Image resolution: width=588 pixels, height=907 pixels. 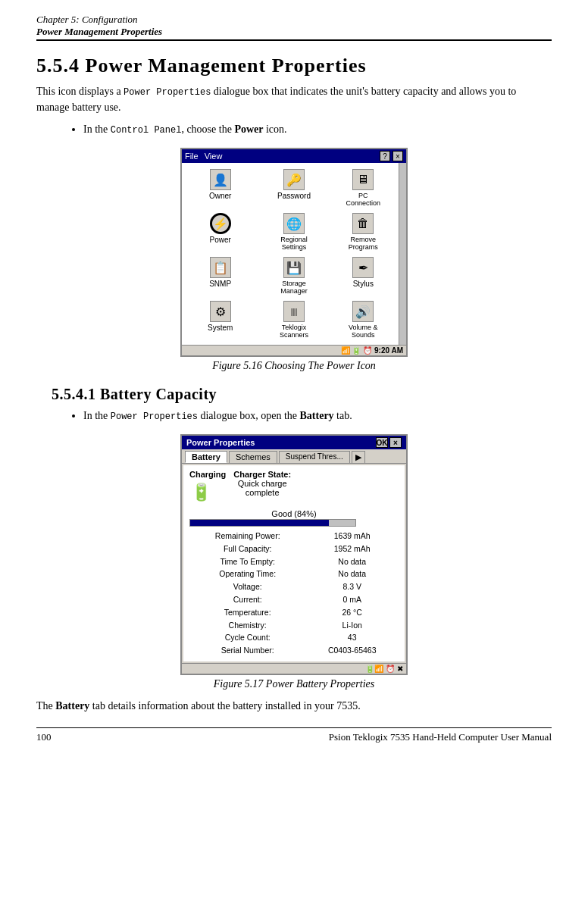 What do you see at coordinates (249, 612) in the screenshot?
I see `stat-label: Temperature:` at bounding box center [249, 612].